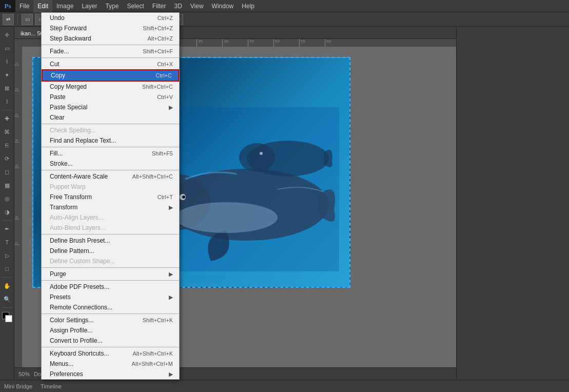  What do you see at coordinates (110, 307) in the screenshot?
I see `dd-item-remote-connections---: Remote Connections...` at bounding box center [110, 307].